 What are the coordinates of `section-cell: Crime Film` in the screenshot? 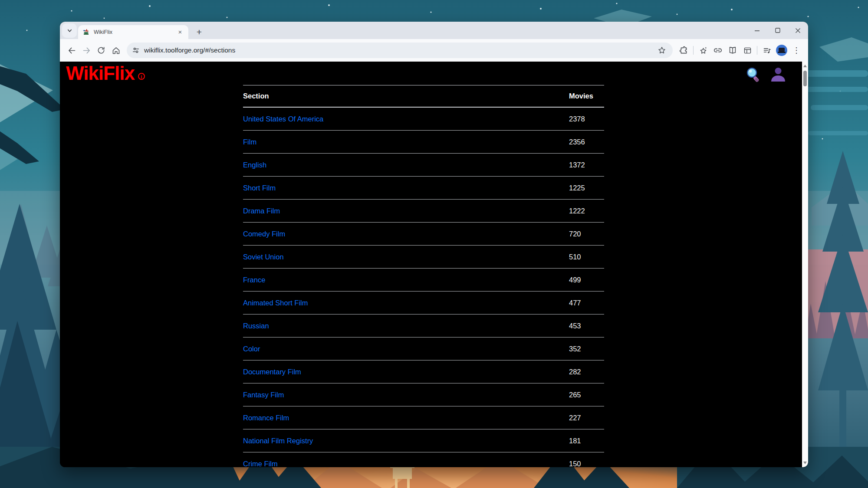 It's located at (406, 460).